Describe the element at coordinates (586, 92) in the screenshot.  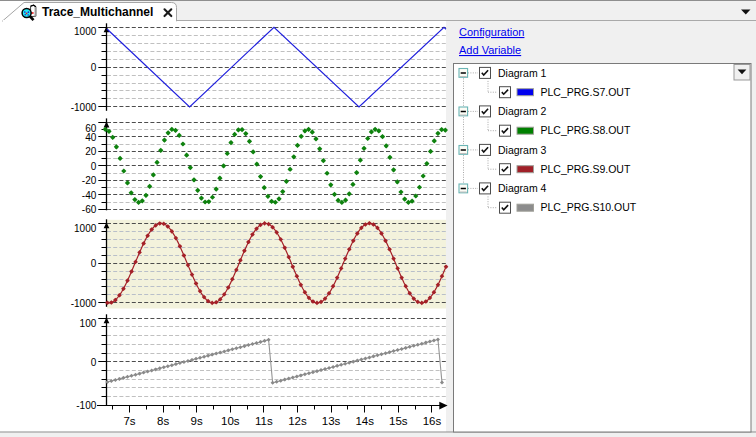
I see `svg-text: PLC_PRG.S7.OUT` at that location.